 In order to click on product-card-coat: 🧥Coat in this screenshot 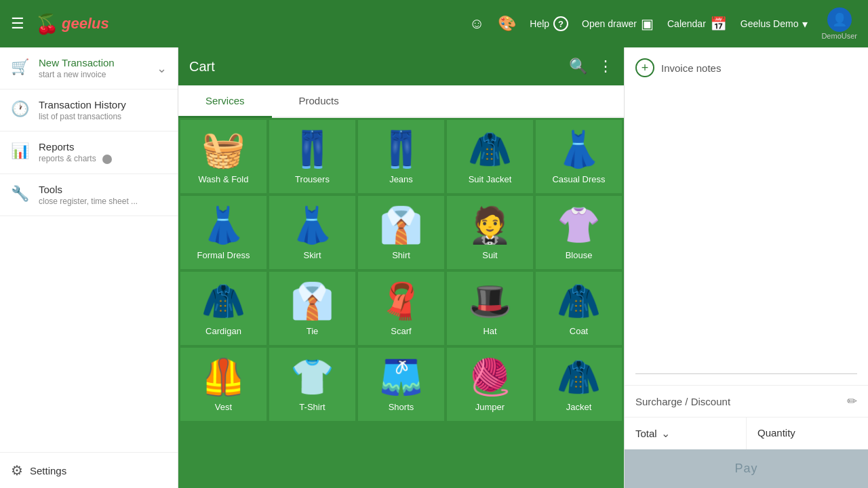, I will do `click(579, 308)`.